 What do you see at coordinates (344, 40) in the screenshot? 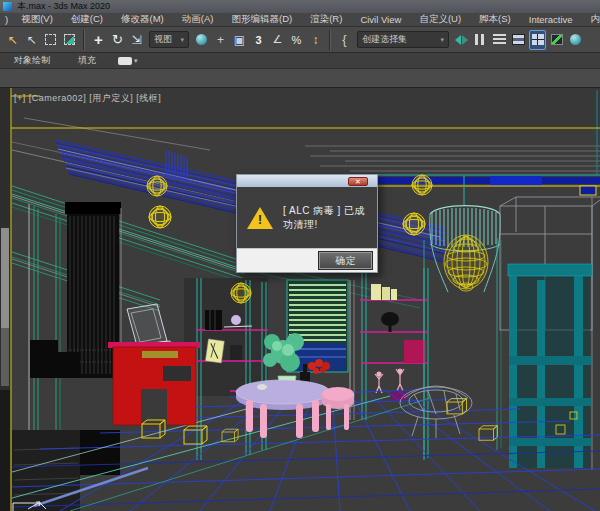
I see `edit-named-selection-icon: {` at bounding box center [344, 40].